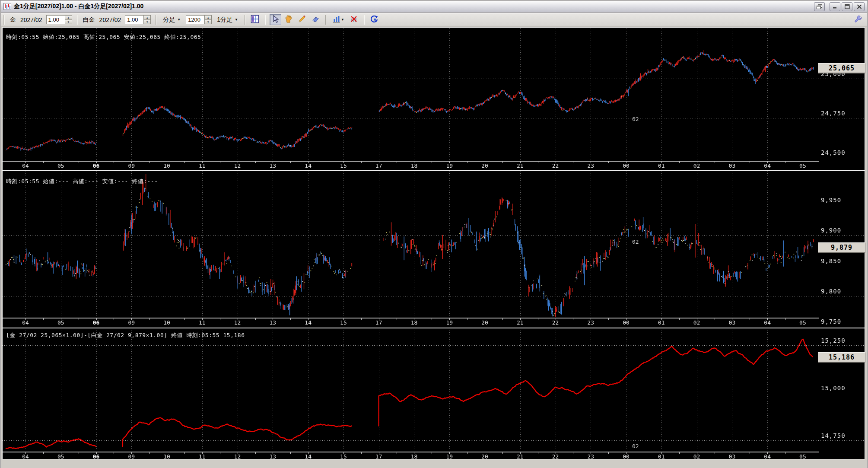 This screenshot has width=868, height=468. Describe the element at coordinates (255, 20) in the screenshot. I see `chart-settings-icon` at that location.